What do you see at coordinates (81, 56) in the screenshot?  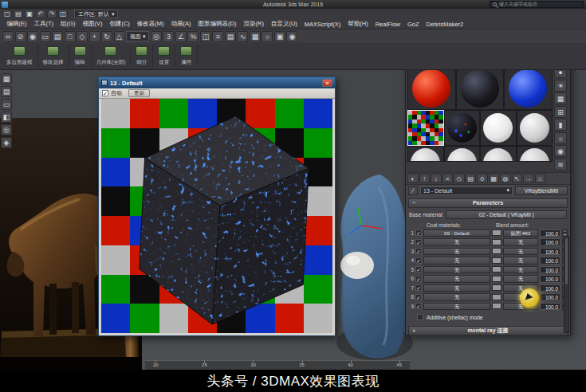 I see `ribbon-group-2: 编辑` at bounding box center [81, 56].